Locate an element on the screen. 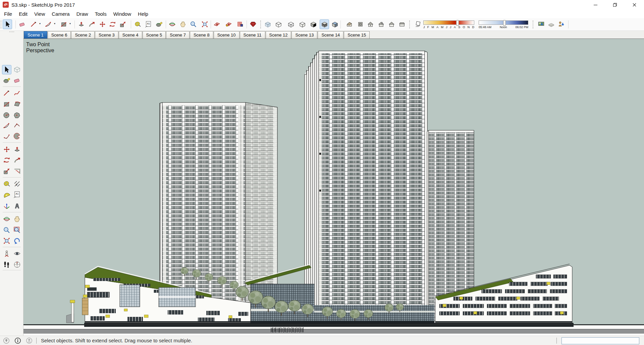  previous-tool is located at coordinates (17, 241).